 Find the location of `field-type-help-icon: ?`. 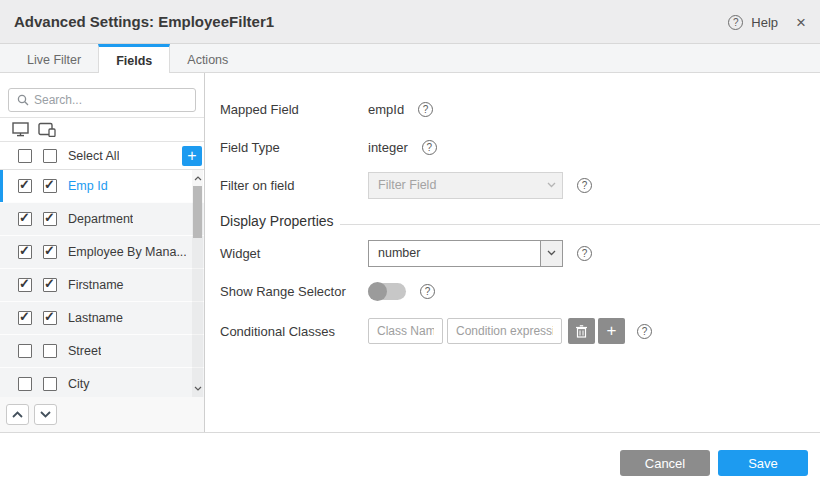

field-type-help-icon: ? is located at coordinates (430, 148).